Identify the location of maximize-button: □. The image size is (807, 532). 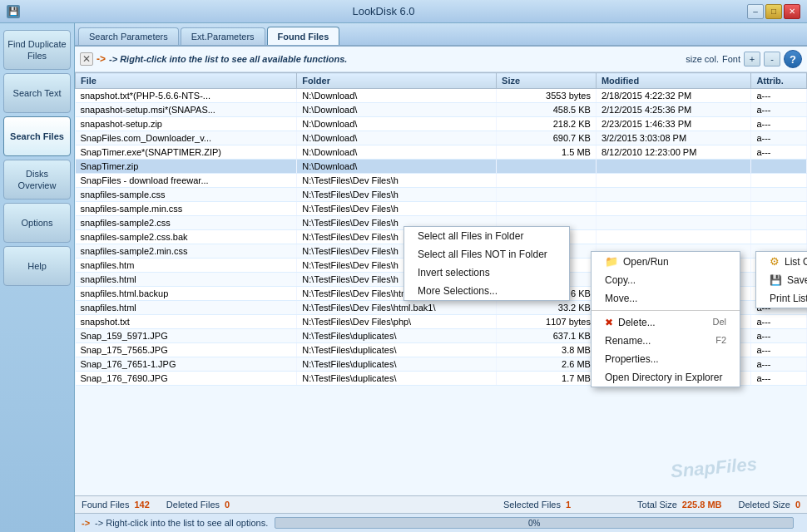
(774, 12).